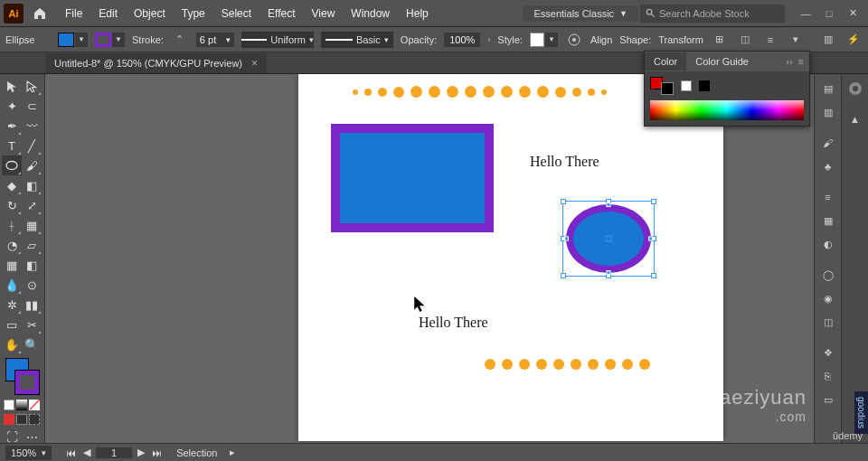  Describe the element at coordinates (29, 453) in the screenshot. I see `zoom-level-field: 150%▾` at that location.